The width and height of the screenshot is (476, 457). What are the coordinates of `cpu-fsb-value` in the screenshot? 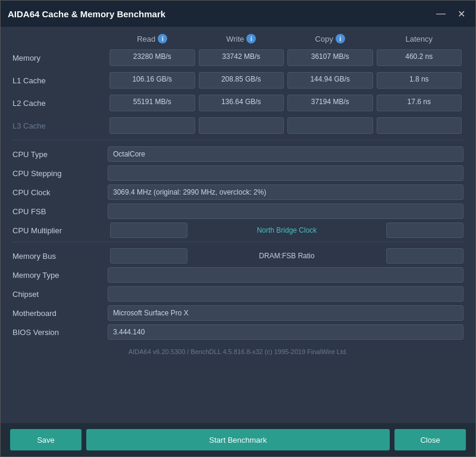 It's located at (286, 211).